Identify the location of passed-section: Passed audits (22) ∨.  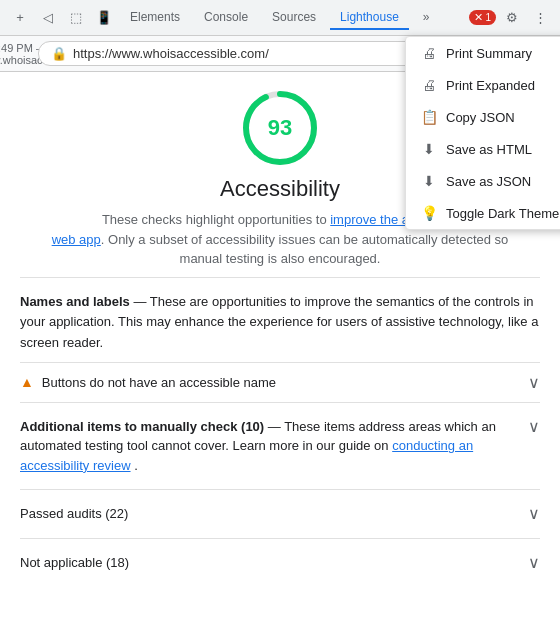
(280, 514).